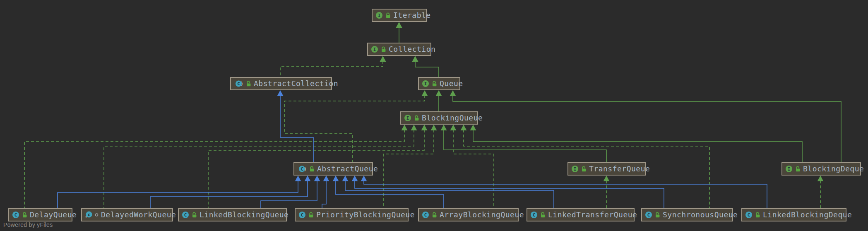 This screenshot has width=868, height=231. Describe the element at coordinates (607, 169) in the screenshot. I see `class-node-transfer-queue: I TransferQueue` at that location.